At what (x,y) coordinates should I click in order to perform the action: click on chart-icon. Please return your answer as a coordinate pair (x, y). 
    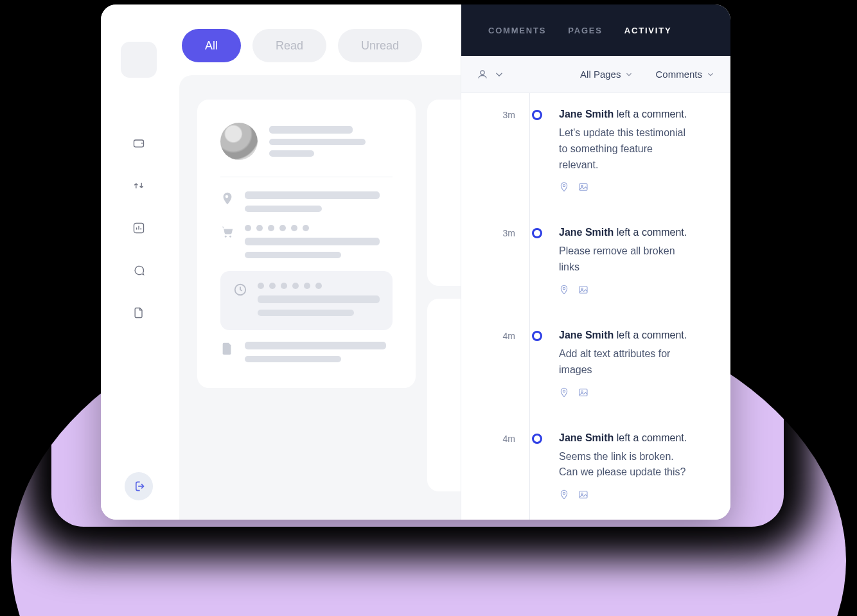
    Looking at the image, I should click on (139, 228).